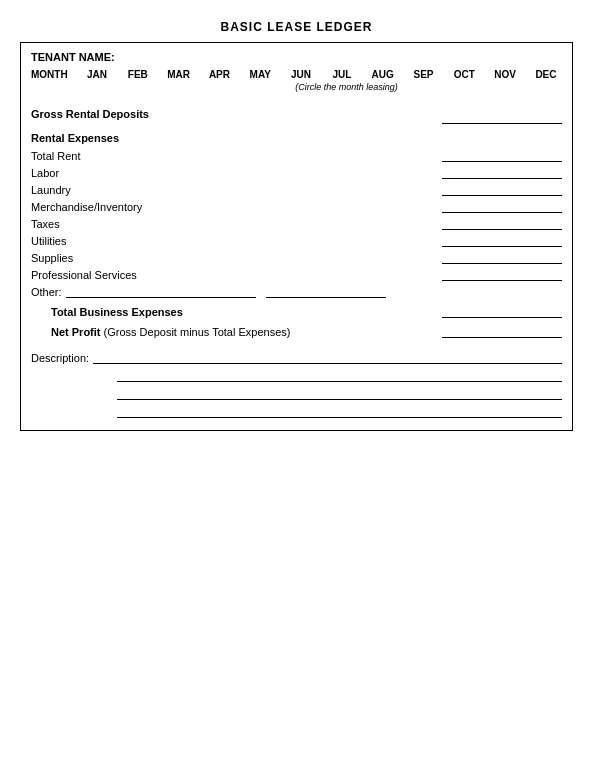  I want to click on description-row: Description:, so click(296, 357).